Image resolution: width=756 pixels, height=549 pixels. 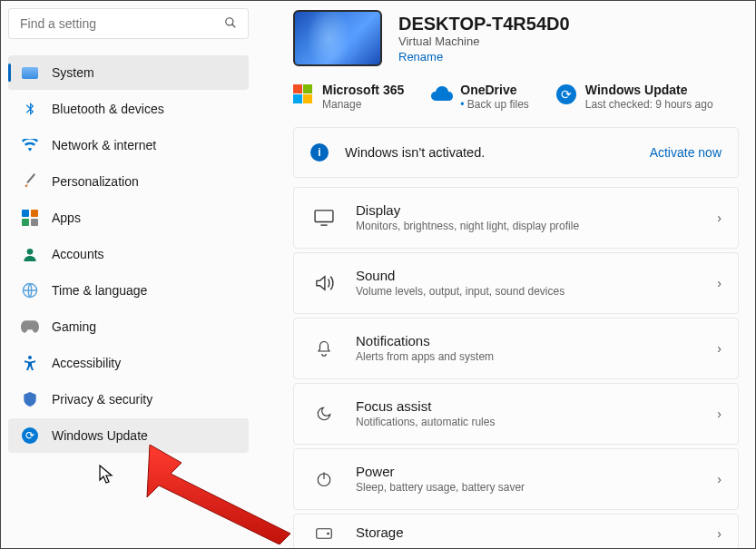 I want to click on desktop-thumbnail, so click(x=338, y=38).